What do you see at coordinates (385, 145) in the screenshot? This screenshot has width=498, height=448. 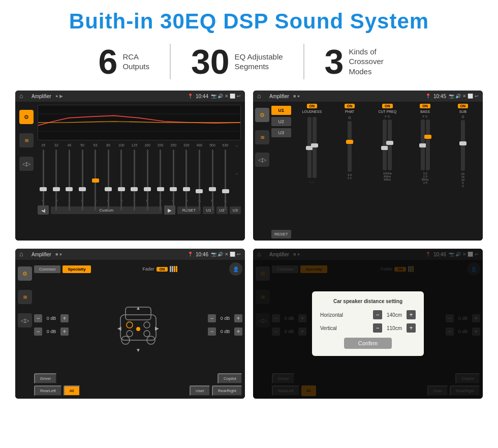 I see `cutfreq-slider-f` at bounding box center [385, 145].